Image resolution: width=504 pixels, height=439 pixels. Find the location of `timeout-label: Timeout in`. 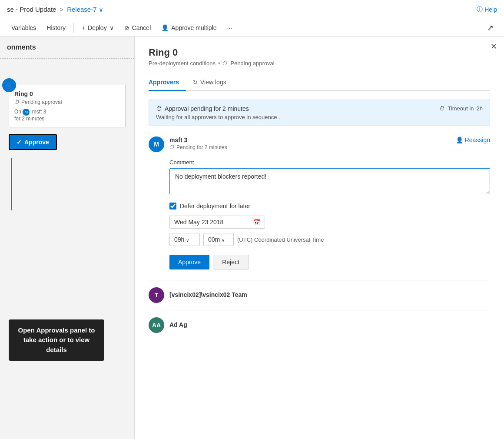

timeout-label: Timeout in is located at coordinates (461, 109).